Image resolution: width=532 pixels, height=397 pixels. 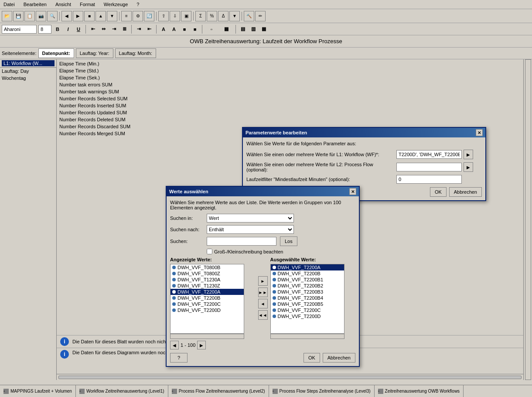 What do you see at coordinates (41, 16) in the screenshot?
I see `toolbar-btn-4: 📷` at bounding box center [41, 16].